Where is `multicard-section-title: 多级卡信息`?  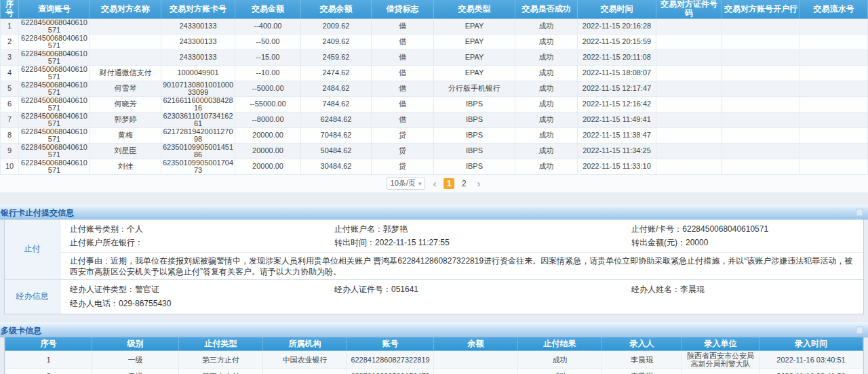
multicard-section-title: 多级卡信息 is located at coordinates (434, 330).